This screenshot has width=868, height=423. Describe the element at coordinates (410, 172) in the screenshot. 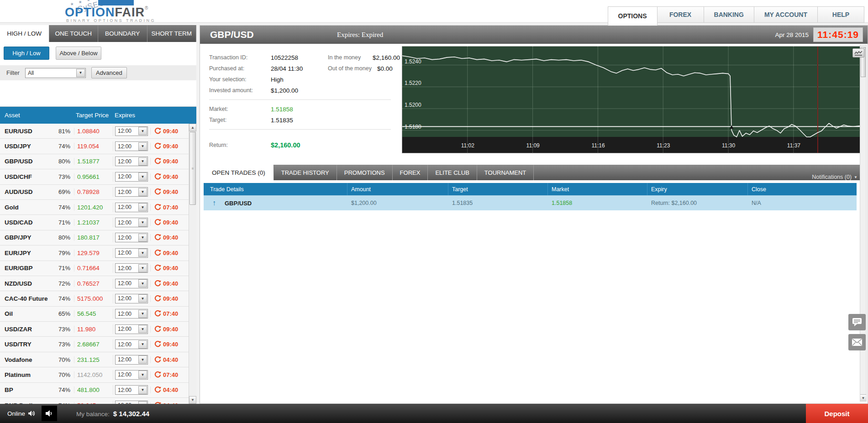

I see `bottom-tab-forex: FOREX` at that location.